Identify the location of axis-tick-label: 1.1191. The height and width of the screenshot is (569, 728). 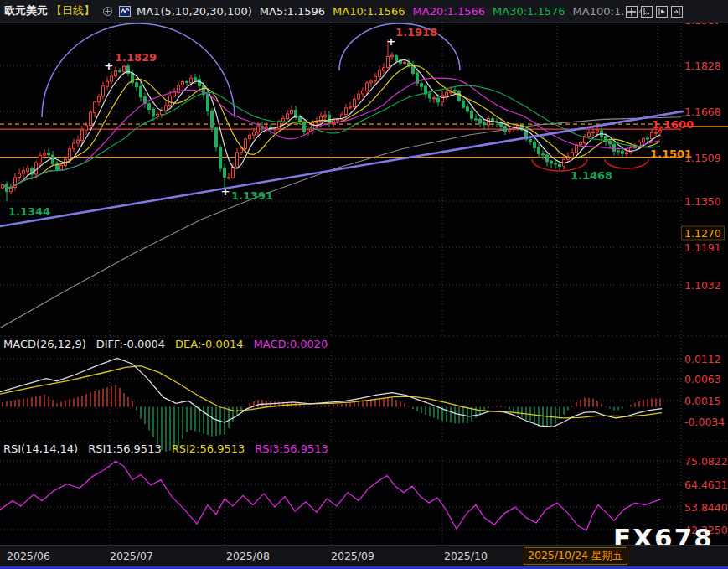
(703, 248).